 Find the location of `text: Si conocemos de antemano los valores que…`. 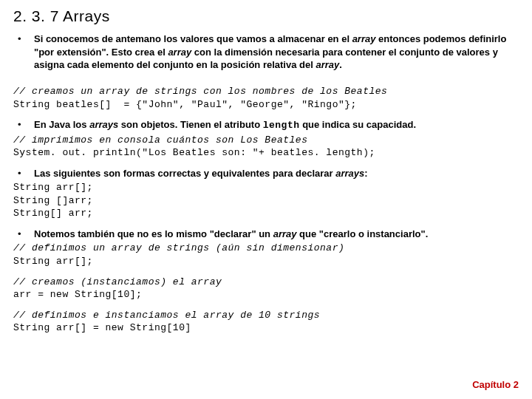

text: Si conocemos de antemano los valores que… is located at coordinates (194, 38).